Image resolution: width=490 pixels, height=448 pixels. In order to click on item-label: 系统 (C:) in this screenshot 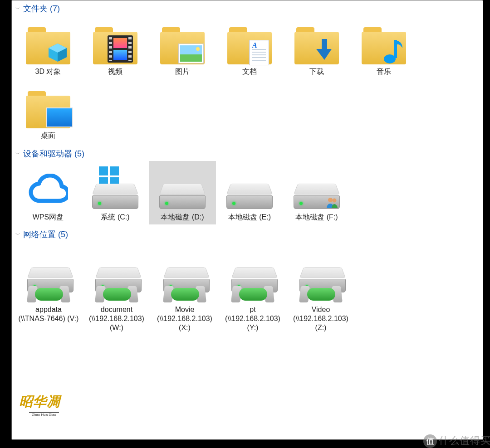, I will do `click(115, 217)`.